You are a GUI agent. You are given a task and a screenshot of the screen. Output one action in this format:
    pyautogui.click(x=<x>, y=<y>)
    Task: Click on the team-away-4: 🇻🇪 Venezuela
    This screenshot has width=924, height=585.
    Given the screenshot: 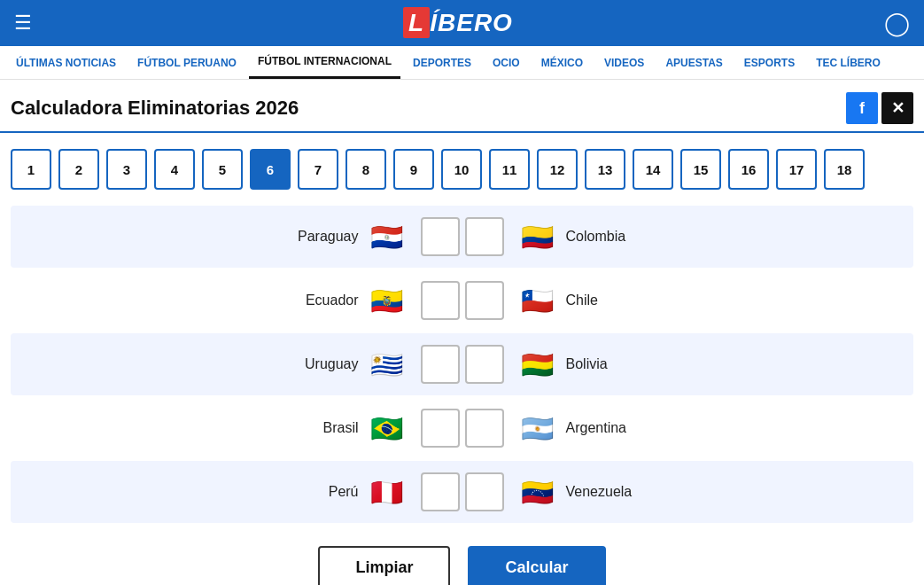 What is the action you would take?
    pyautogui.click(x=607, y=492)
    